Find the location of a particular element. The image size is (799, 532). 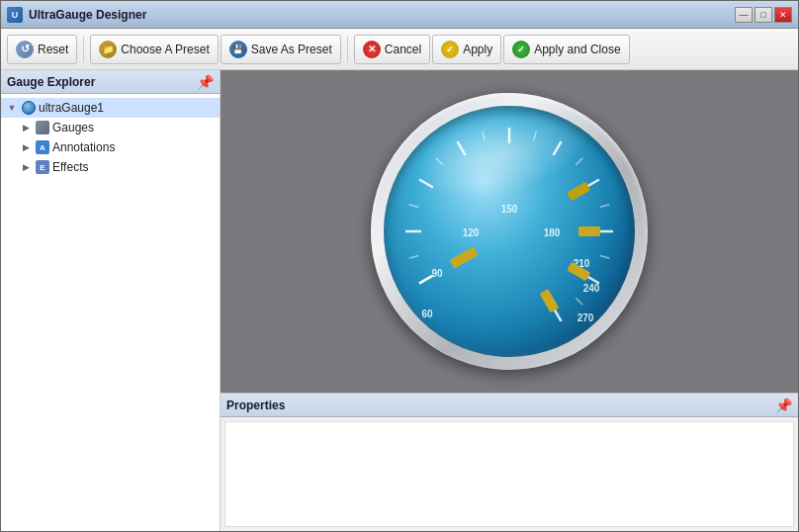

gauge-svg: 30 60 90 120 150 180 is located at coordinates (509, 231).